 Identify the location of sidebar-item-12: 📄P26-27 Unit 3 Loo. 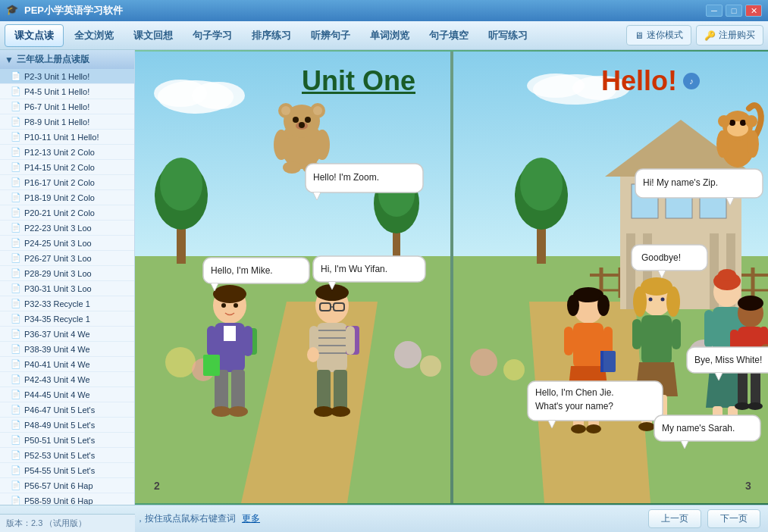
(67, 258).